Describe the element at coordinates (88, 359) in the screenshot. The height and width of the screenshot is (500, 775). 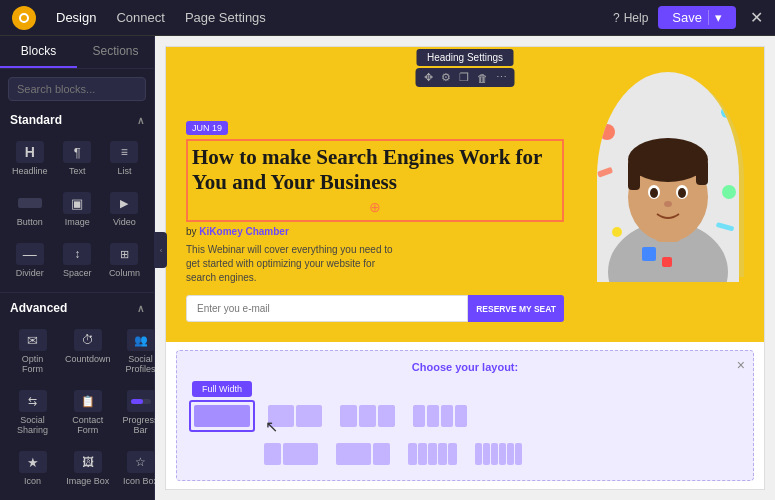
I see `block-countdown-label: Countdown` at that location.